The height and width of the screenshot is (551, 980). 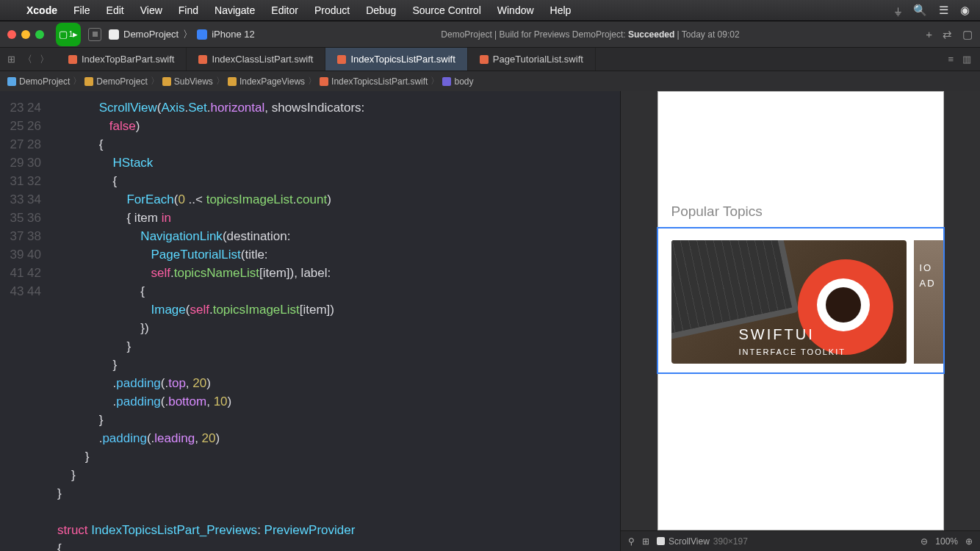 I want to click on tab-pagetutoriallist: PageTutorialList.swift, so click(x=532, y=59).